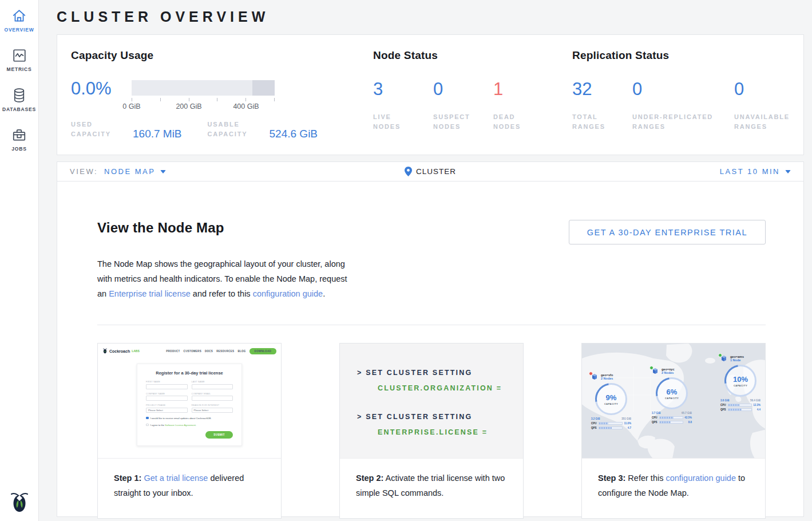  Describe the element at coordinates (403, 89) in the screenshot. I see `live-nodes-value: 3` at that location.